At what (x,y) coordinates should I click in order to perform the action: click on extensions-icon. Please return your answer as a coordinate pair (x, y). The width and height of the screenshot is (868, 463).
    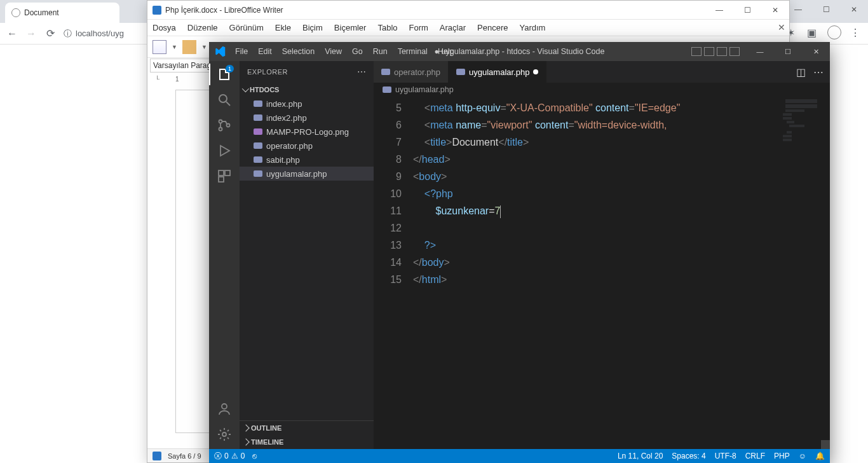
    Looking at the image, I should click on (224, 176).